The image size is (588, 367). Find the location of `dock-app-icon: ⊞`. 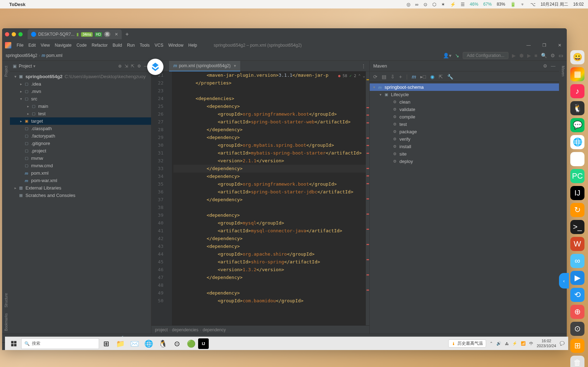

dock-app-icon: ⊞ is located at coordinates (577, 346).